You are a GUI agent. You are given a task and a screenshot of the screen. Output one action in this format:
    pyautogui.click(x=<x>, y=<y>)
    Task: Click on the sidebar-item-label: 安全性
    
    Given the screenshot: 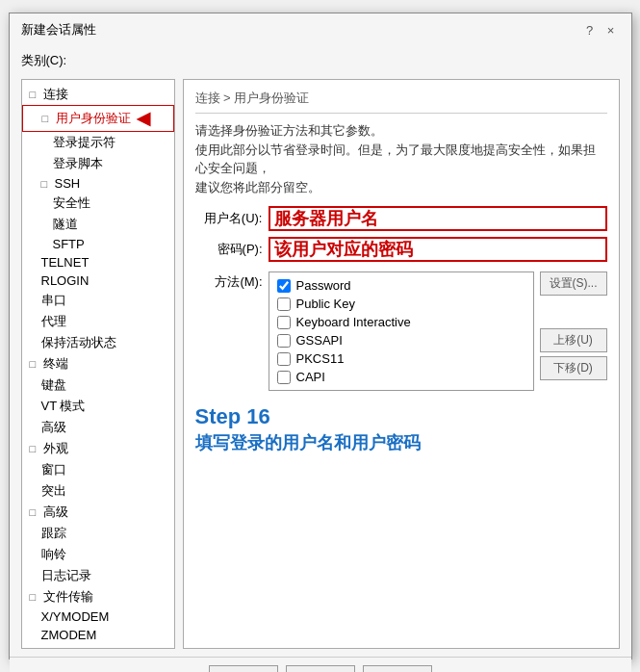 What is the action you would take?
    pyautogui.click(x=71, y=203)
    